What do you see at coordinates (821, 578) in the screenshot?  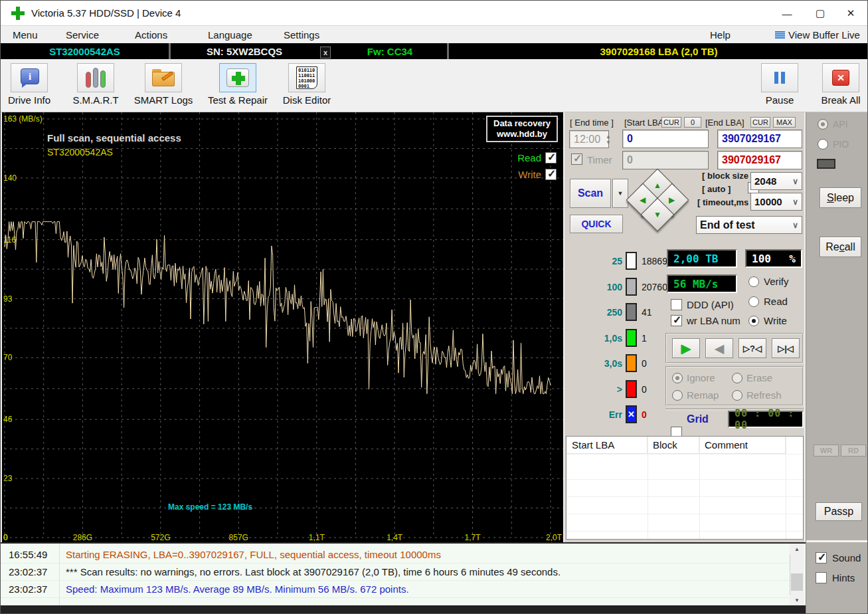 I see `hints-checkbox` at bounding box center [821, 578].